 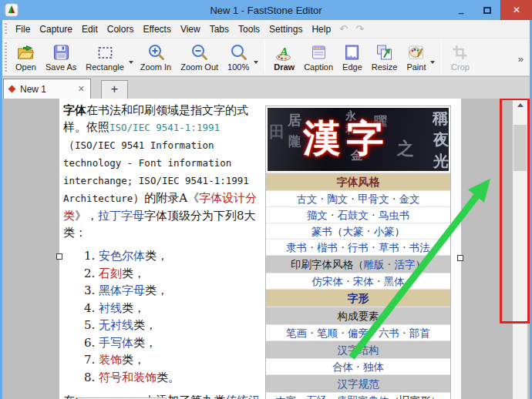 I want to click on infobox-row: 字形, so click(x=358, y=297).